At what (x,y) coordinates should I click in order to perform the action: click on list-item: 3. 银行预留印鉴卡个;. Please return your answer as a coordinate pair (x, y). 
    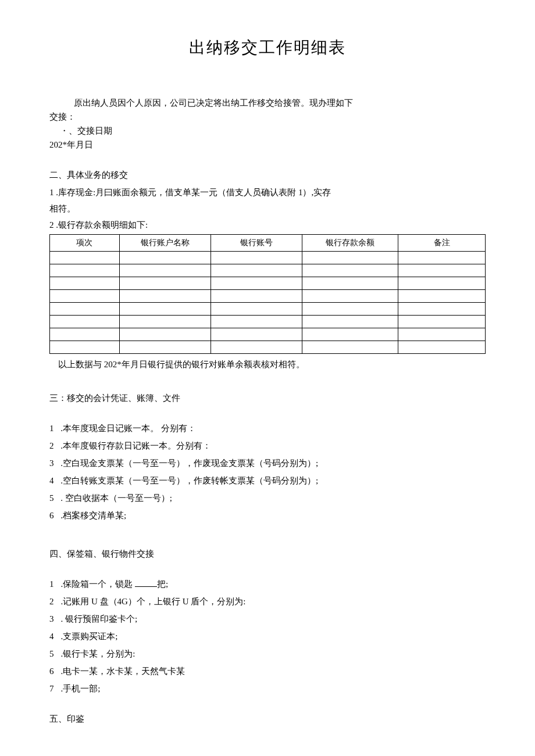
    Looking at the image, I should click on (268, 619).